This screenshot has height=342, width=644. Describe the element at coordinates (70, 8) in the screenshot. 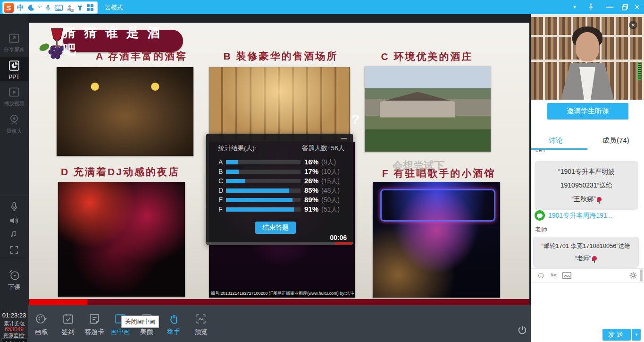

I see `ime-user-icon: 16` at that location.